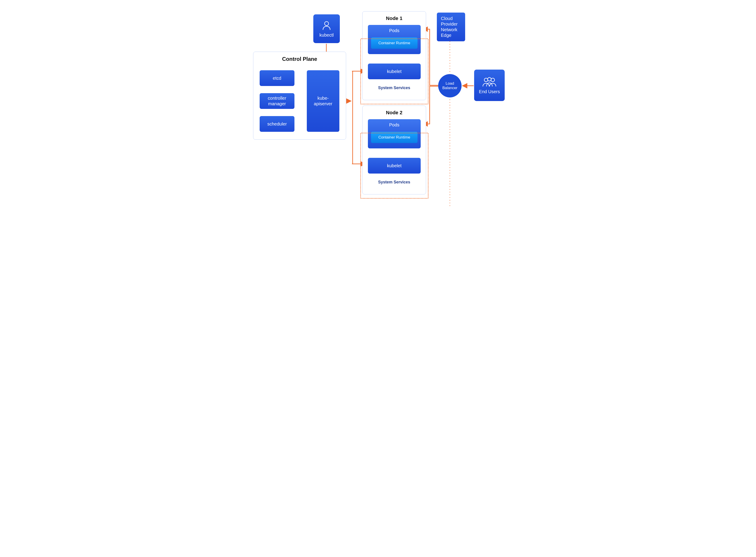 The height and width of the screenshot is (557, 756). Describe the element at coordinates (300, 59) in the screenshot. I see `control-plane-title: Control Plane` at that location.